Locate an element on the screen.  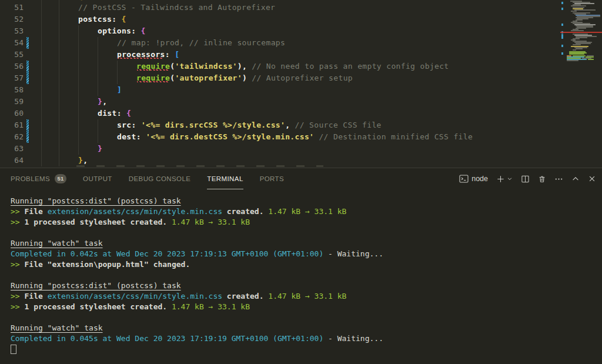
split-terminal-button is located at coordinates (526, 179).